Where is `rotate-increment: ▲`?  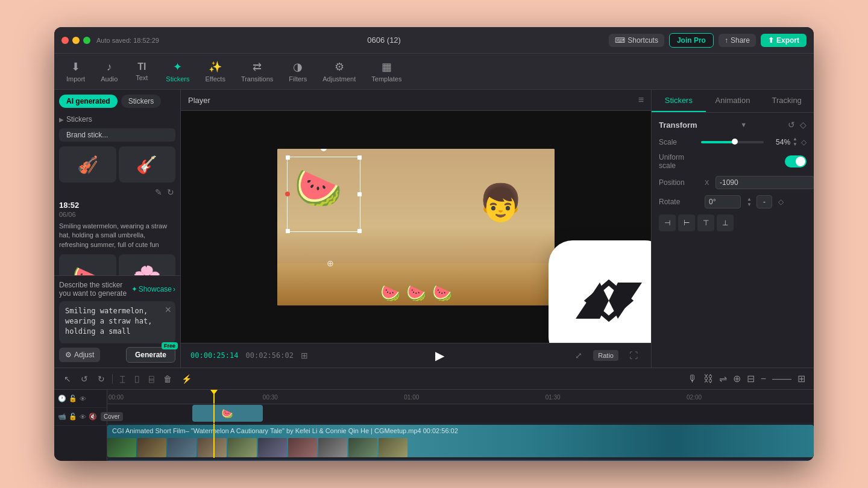 rotate-increment: ▲ is located at coordinates (749, 199).